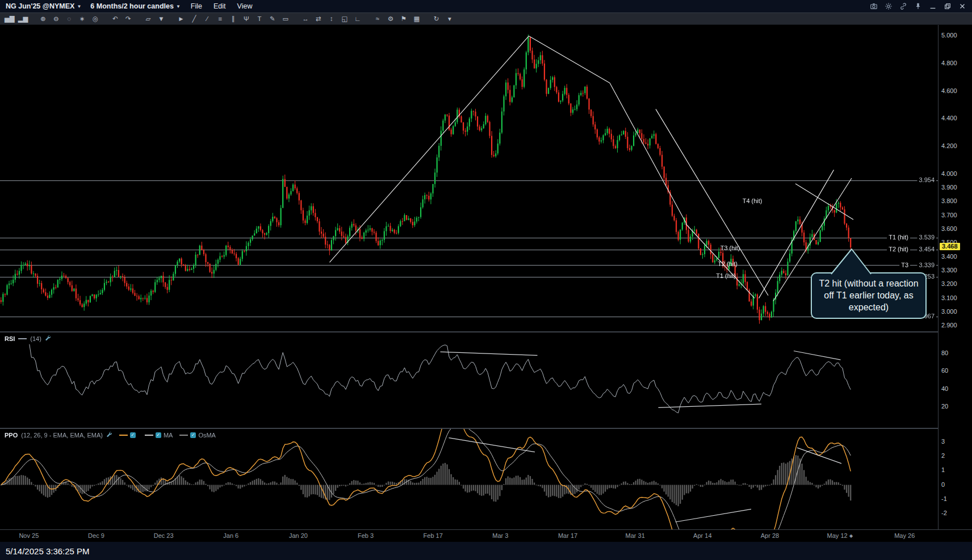 This screenshot has height=560, width=972. What do you see at coordinates (943, 456) in the screenshot?
I see `ppo-tick: 2` at bounding box center [943, 456].